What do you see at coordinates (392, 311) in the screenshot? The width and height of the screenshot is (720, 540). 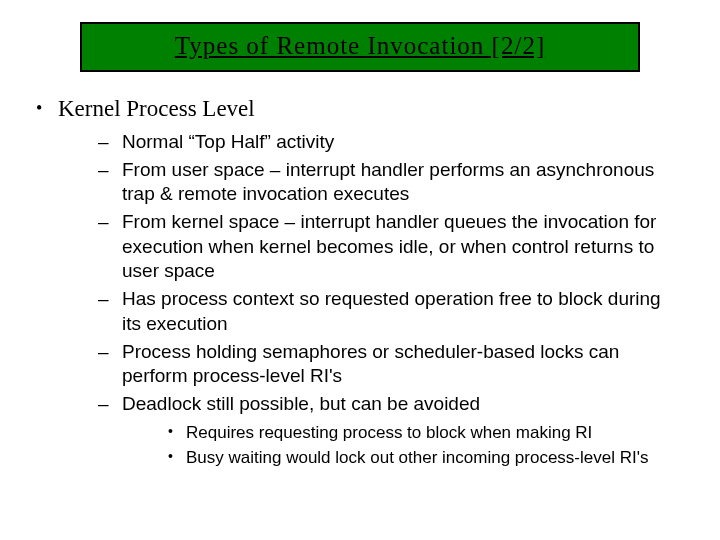 I see `bullet-text: Has process context so requested operati…` at bounding box center [392, 311].